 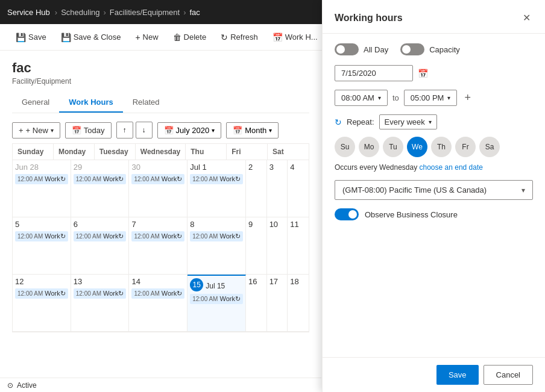 I want to click on day-monday: Mo, so click(x=369, y=147).